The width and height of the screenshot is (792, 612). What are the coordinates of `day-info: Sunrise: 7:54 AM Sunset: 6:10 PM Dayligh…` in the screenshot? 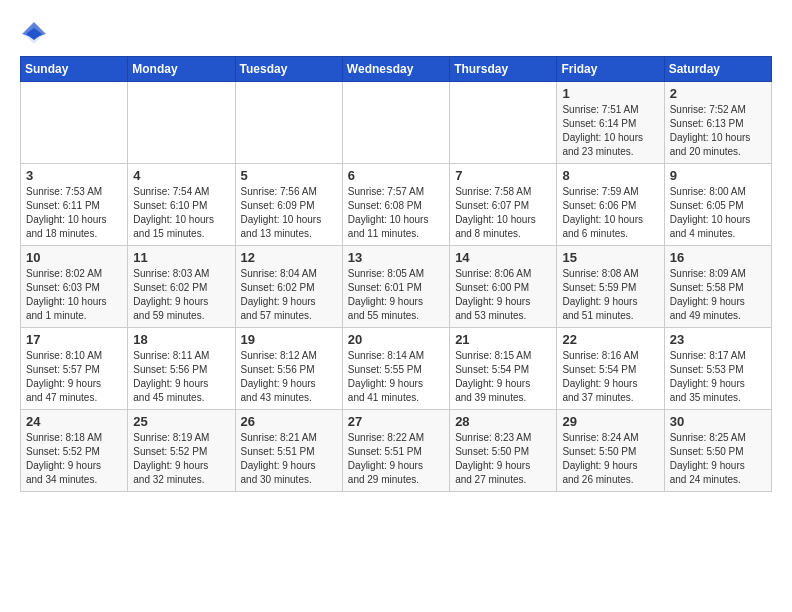 It's located at (181, 213).